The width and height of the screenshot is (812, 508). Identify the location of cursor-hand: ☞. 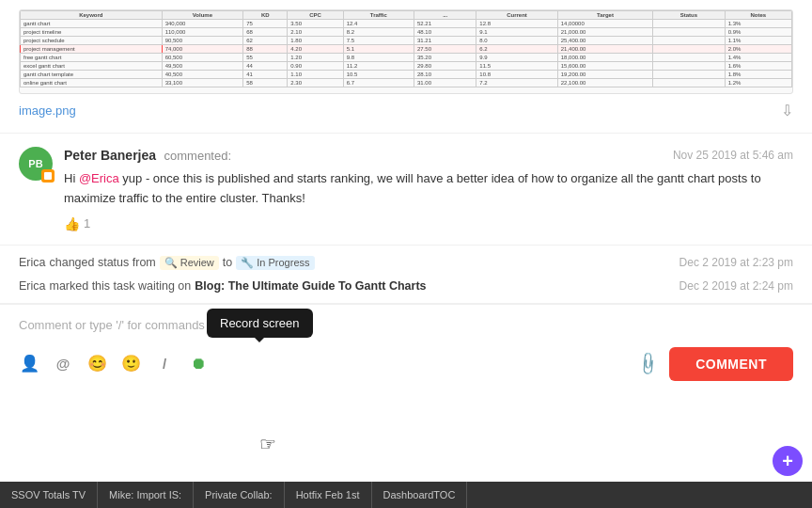
(268, 444).